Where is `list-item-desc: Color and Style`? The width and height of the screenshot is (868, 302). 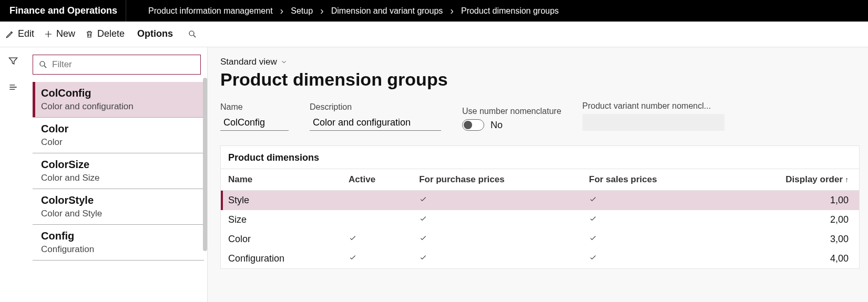
list-item-desc: Color and Style is located at coordinates (120, 214).